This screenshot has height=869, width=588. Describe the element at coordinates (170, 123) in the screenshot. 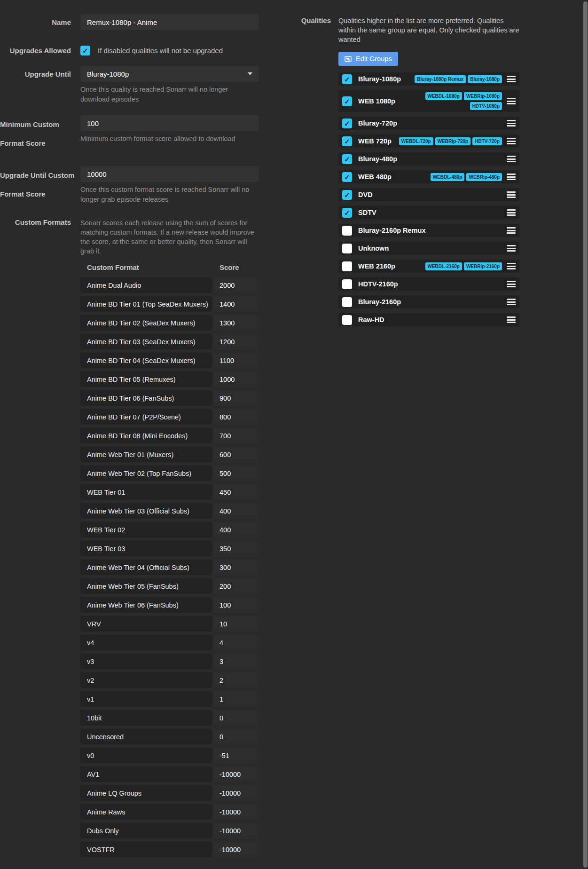

I see `min-format-score-input` at that location.